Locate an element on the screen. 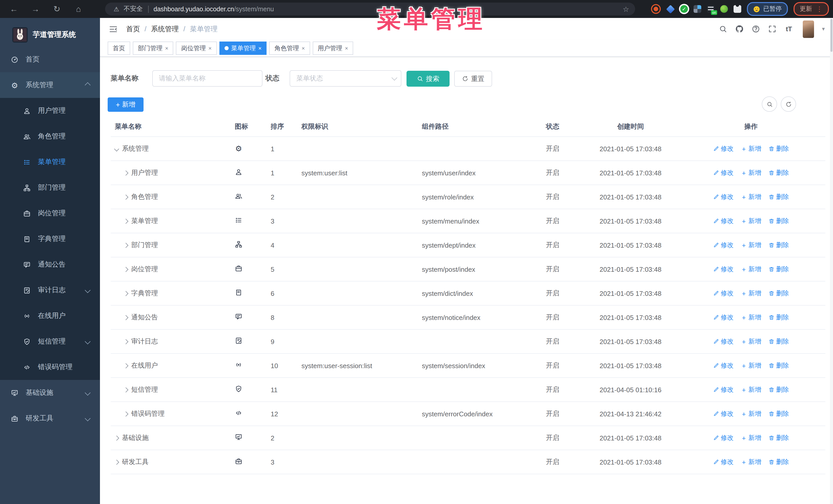  window-scrollbar is located at coordinates (832, 261).